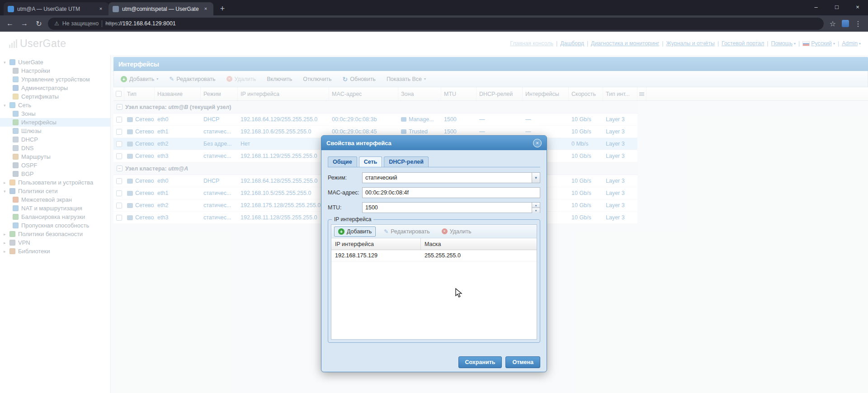 This screenshot has width=868, height=393. What do you see at coordinates (480, 362) in the screenshot?
I see `save-button: Сохранить` at bounding box center [480, 362].